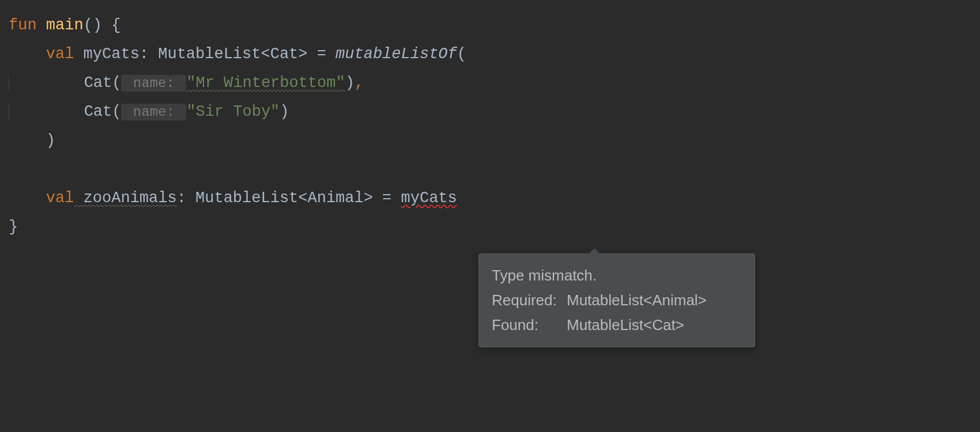  I want to click on code-line-5: ), so click(490, 141).